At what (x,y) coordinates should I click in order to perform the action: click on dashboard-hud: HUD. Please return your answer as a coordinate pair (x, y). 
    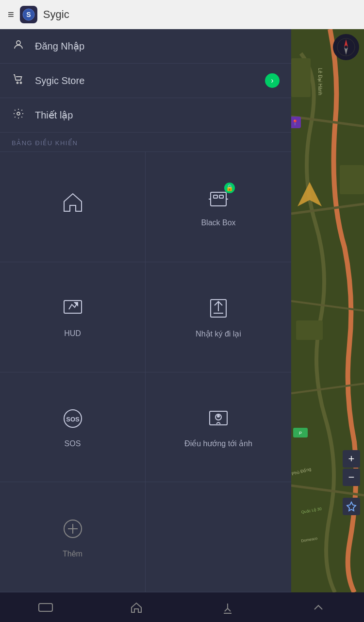
    Looking at the image, I should click on (73, 318).